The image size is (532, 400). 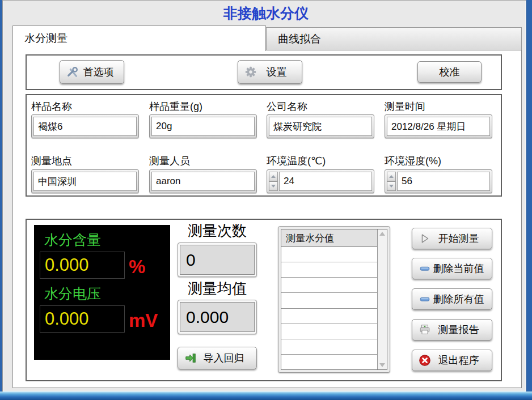 What do you see at coordinates (450, 72) in the screenshot?
I see `button-label: 校准` at bounding box center [450, 72].